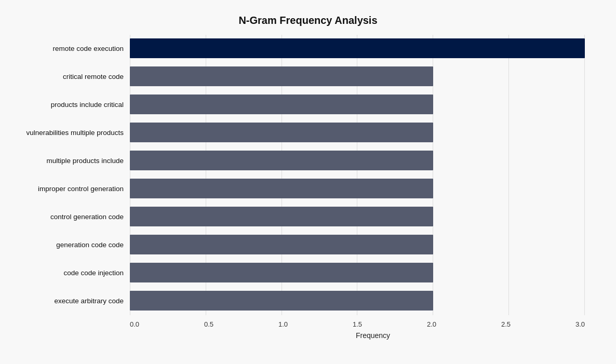 This screenshot has height=364, width=616. Describe the element at coordinates (65, 245) in the screenshot. I see `bar-label: generation code code` at that location.